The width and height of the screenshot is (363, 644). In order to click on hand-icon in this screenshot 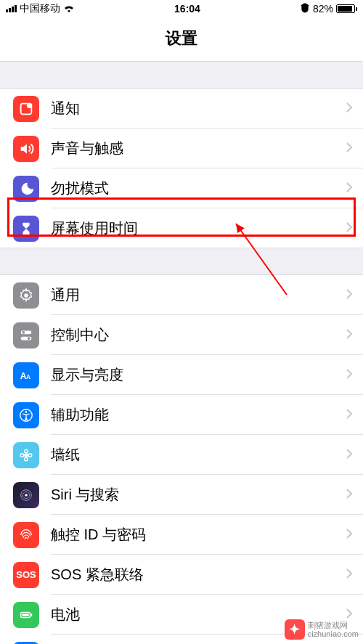, I will do `click(26, 643)`.